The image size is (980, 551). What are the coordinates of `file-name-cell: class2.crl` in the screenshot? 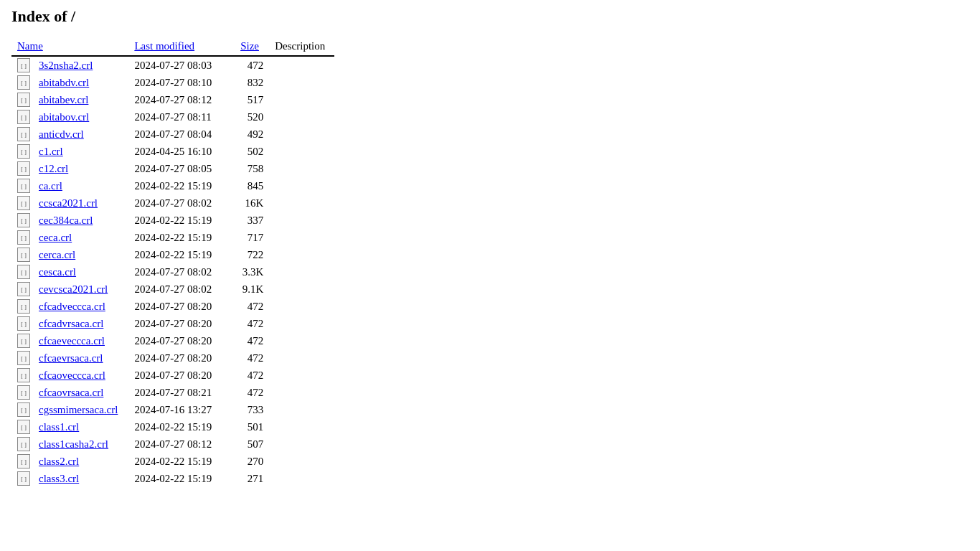 It's located at (80, 461).